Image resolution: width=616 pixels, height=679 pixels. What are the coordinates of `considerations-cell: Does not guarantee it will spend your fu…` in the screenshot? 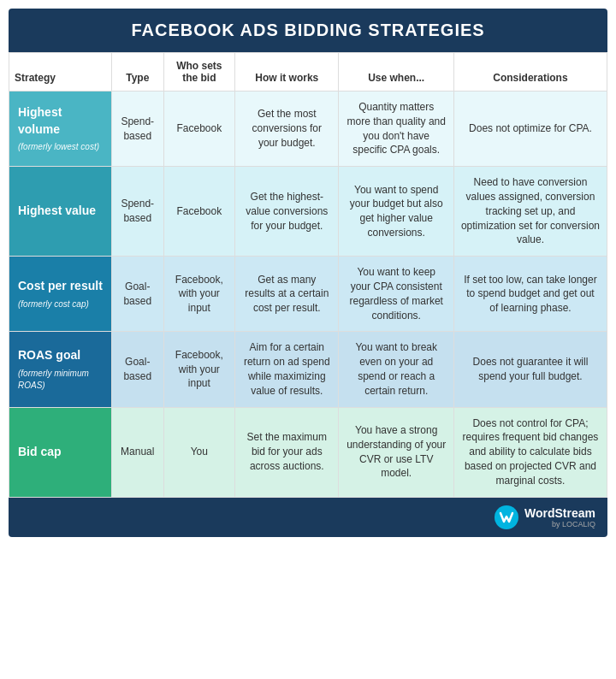 It's located at (530, 369).